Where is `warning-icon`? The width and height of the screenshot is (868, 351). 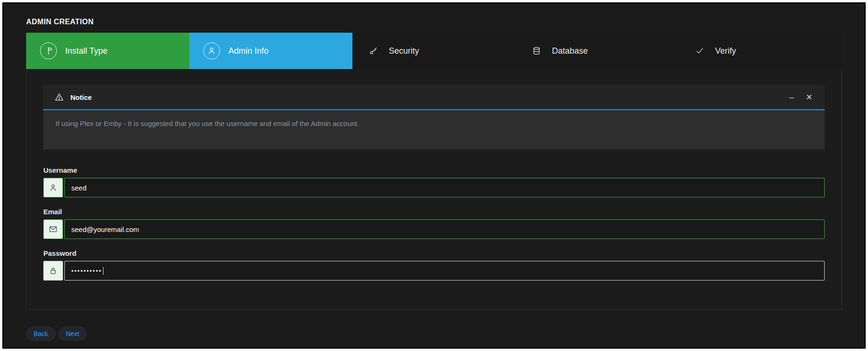
warning-icon is located at coordinates (60, 97).